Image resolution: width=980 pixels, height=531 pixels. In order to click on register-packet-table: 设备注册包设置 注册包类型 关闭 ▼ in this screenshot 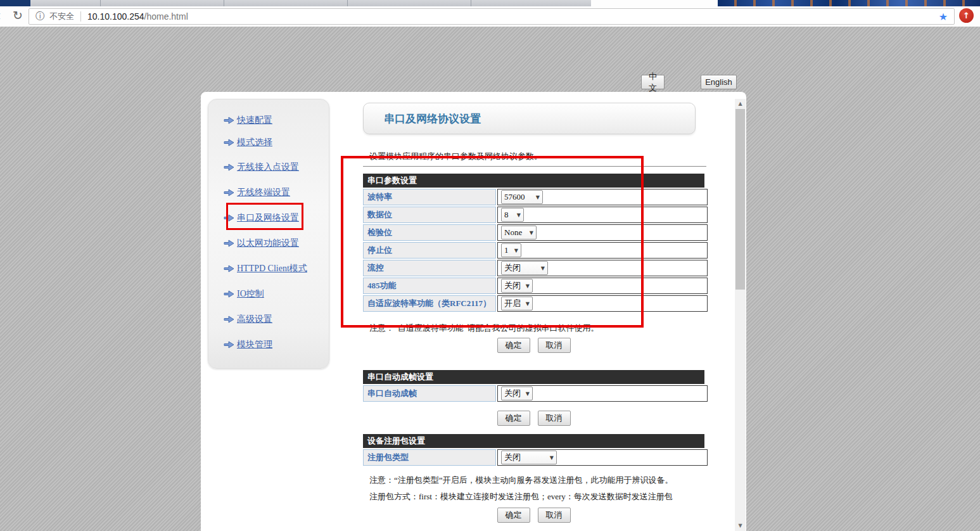, I will do `click(533, 450)`.